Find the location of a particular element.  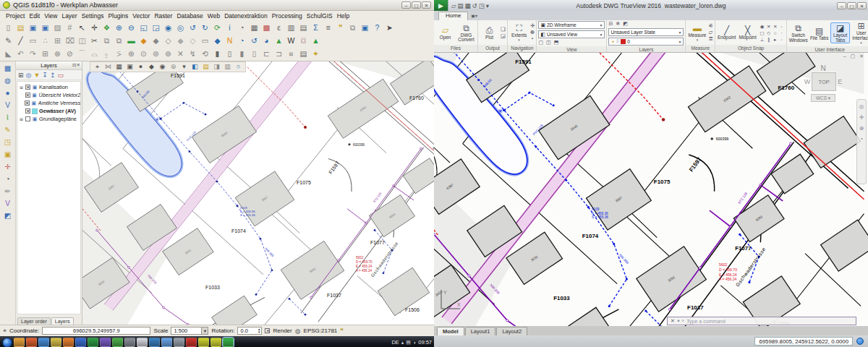

toolbar-icon: ✛ is located at coordinates (8, 167).